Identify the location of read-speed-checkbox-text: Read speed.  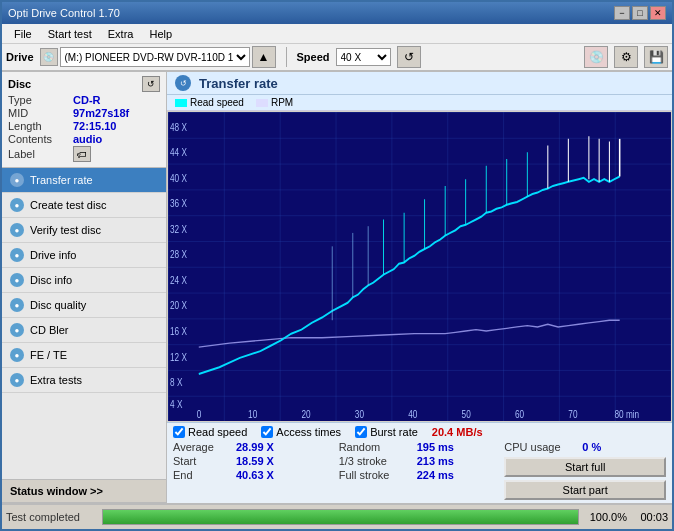
(218, 432).